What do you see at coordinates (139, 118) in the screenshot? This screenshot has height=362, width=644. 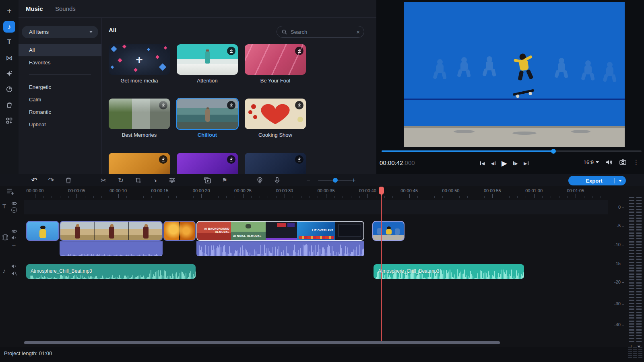 I see `media-card-best-memories: Best Memories` at bounding box center [139, 118].